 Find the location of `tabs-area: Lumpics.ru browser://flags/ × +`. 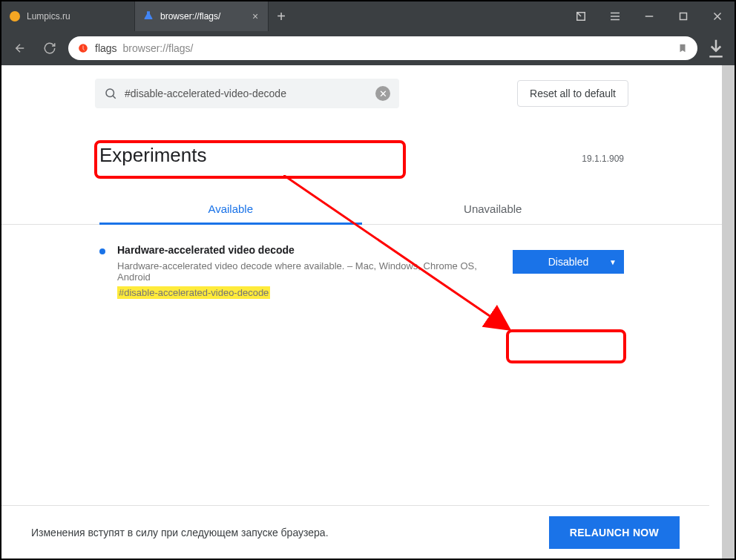

tabs-area: Lumpics.ru browser://flags/ × + is located at coordinates (283, 16).